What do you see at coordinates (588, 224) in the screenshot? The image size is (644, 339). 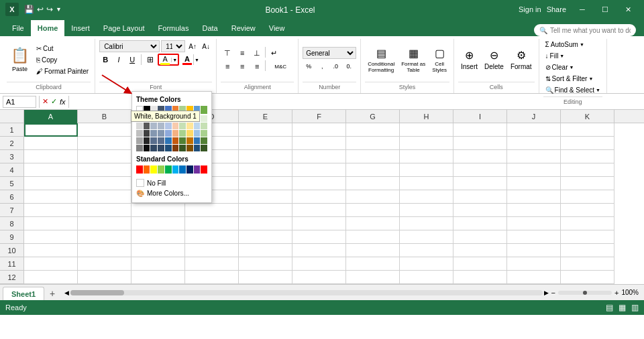 I see `cell-k8` at bounding box center [588, 224].